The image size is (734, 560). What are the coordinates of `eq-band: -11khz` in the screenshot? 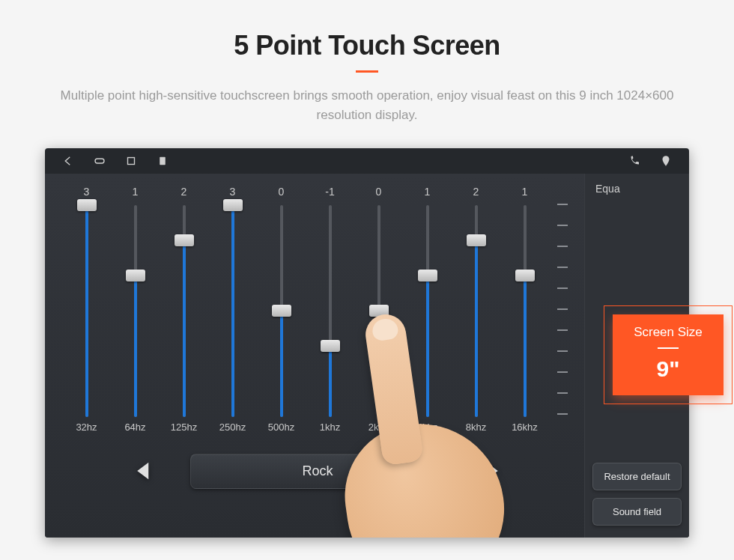 It's located at (330, 309).